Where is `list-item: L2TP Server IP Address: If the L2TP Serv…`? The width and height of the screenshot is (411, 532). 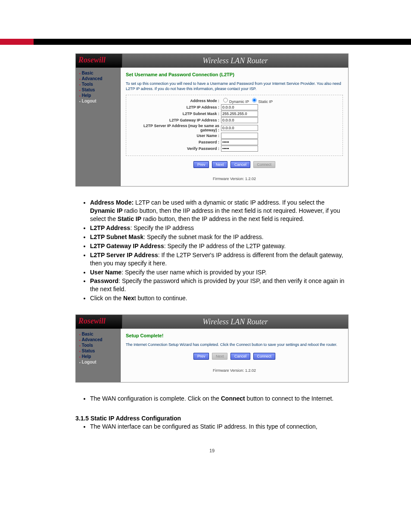 list-item: L2TP Server IP Address: If the L2TP Serv… is located at coordinates (219, 259).